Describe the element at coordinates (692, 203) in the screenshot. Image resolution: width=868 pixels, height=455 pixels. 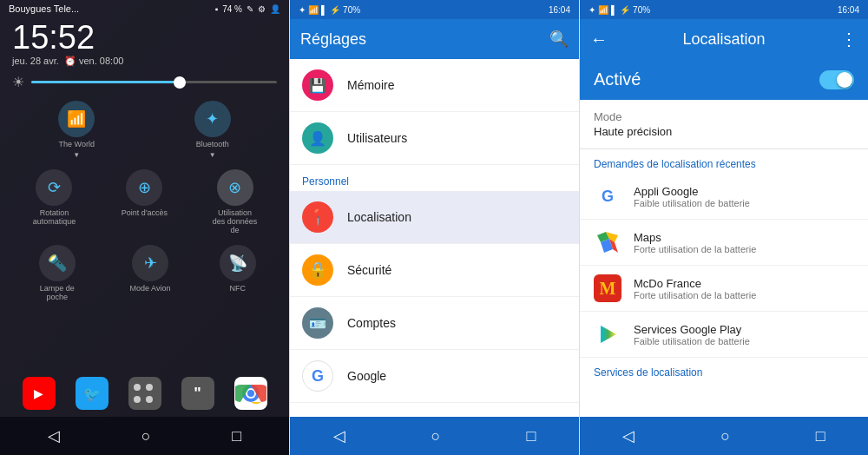
I see `google-app-sub: Faible utilisation de batterie` at that location.